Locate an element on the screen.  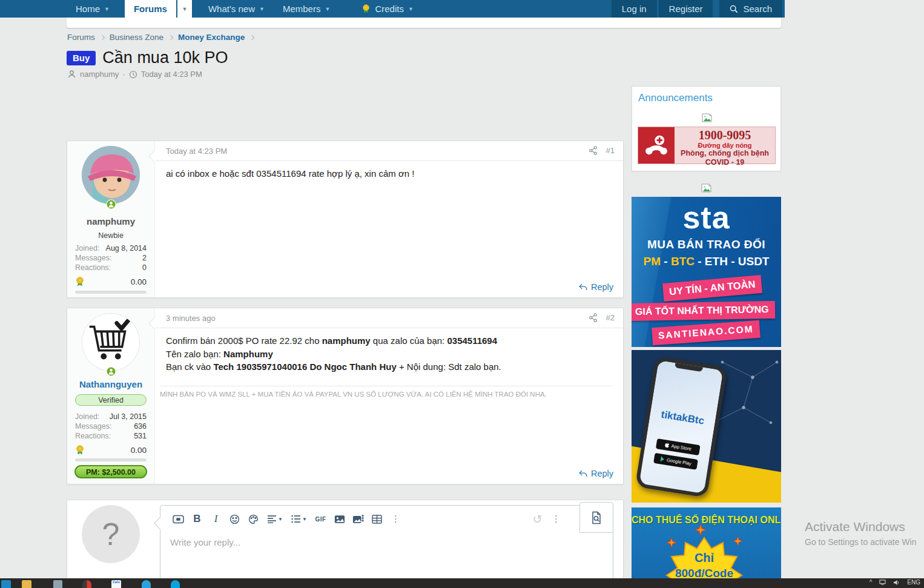
app-store-badge: App Store is located at coordinates (678, 447).